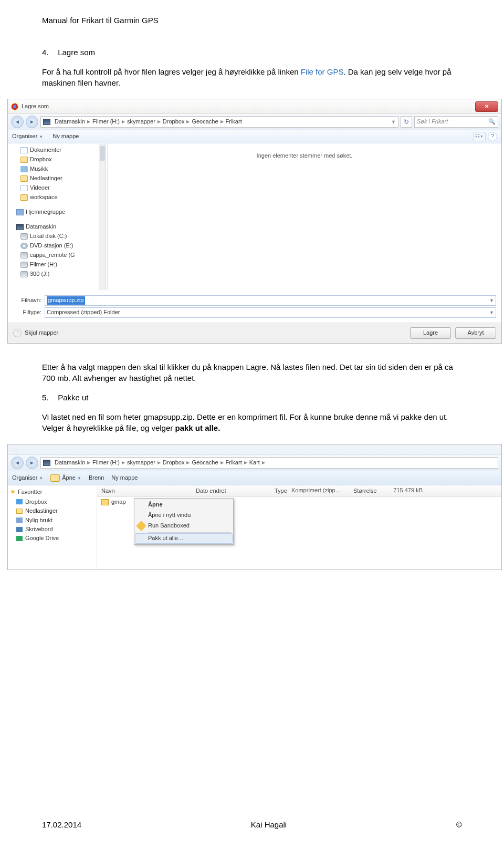  I want to click on document-title: Manual for Frikart til Garmin GPS, so click(252, 20).